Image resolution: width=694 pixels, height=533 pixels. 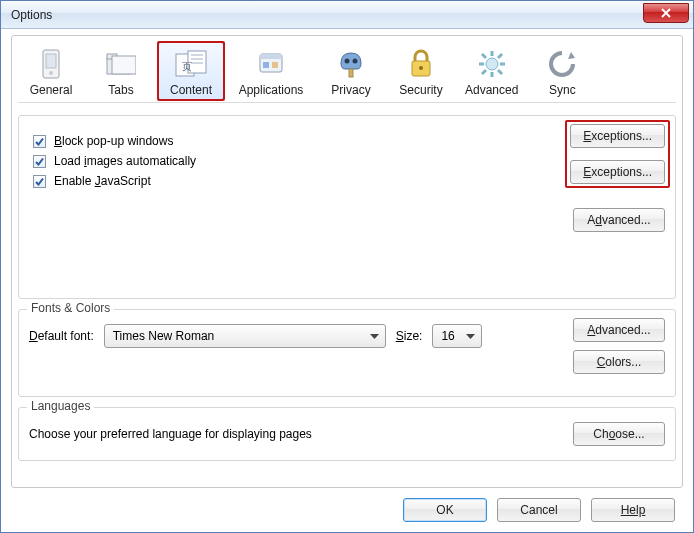 I want to click on advanced-icon, so click(x=492, y=64).